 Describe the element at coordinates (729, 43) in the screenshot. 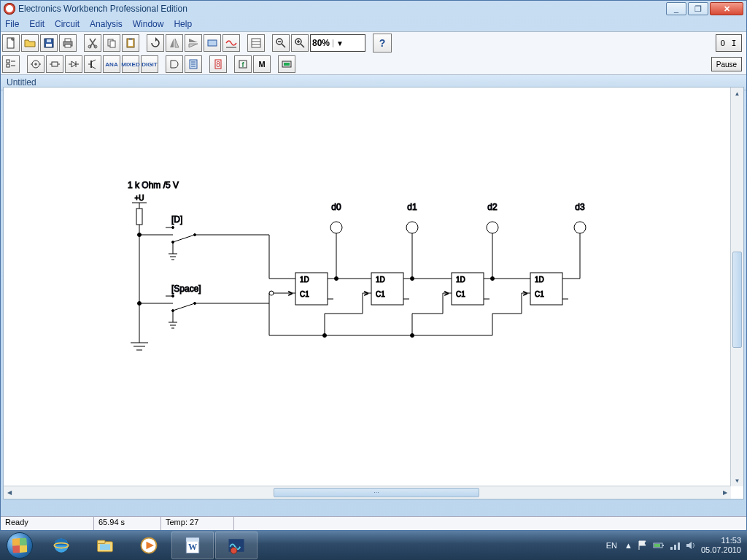

I see `simulate-power-switch: O I` at that location.